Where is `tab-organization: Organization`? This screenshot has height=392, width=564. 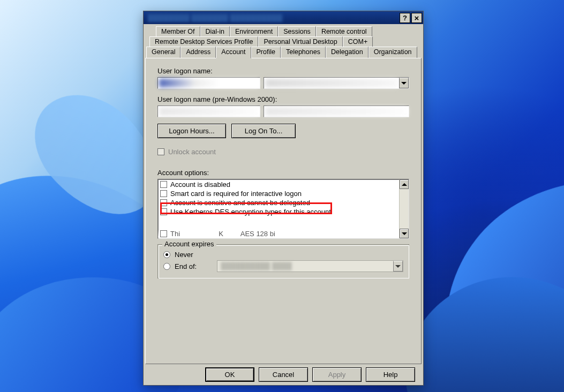 tab-organization: Organization is located at coordinates (393, 52).